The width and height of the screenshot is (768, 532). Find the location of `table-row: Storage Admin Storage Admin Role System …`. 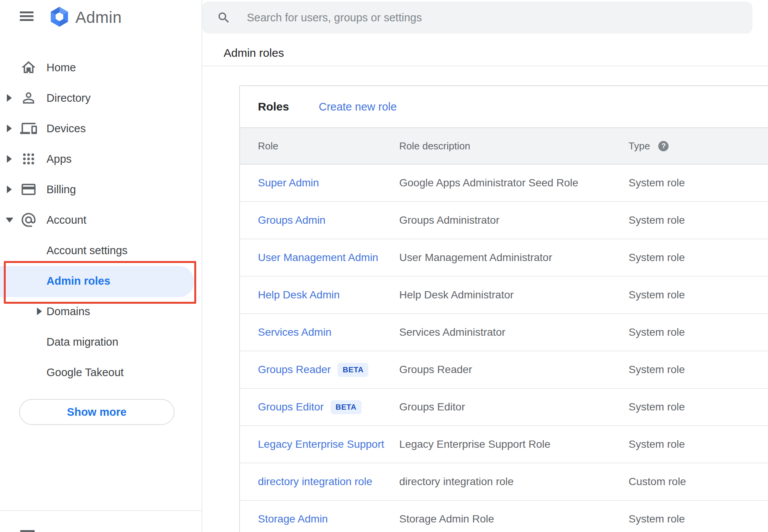

table-row: Storage Admin Storage Admin Role System … is located at coordinates (504, 516).